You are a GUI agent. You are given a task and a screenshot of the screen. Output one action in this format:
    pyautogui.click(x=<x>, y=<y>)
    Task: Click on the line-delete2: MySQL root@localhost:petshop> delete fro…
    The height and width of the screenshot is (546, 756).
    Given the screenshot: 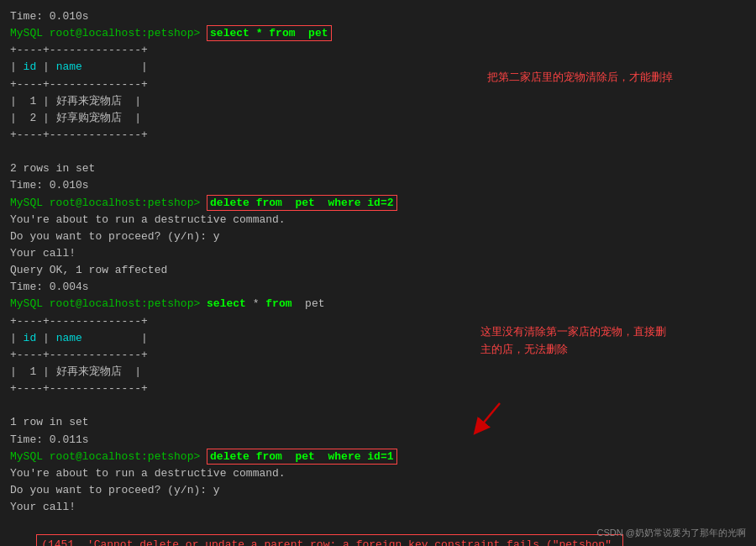 What is the action you would take?
    pyautogui.click(x=378, y=457)
    